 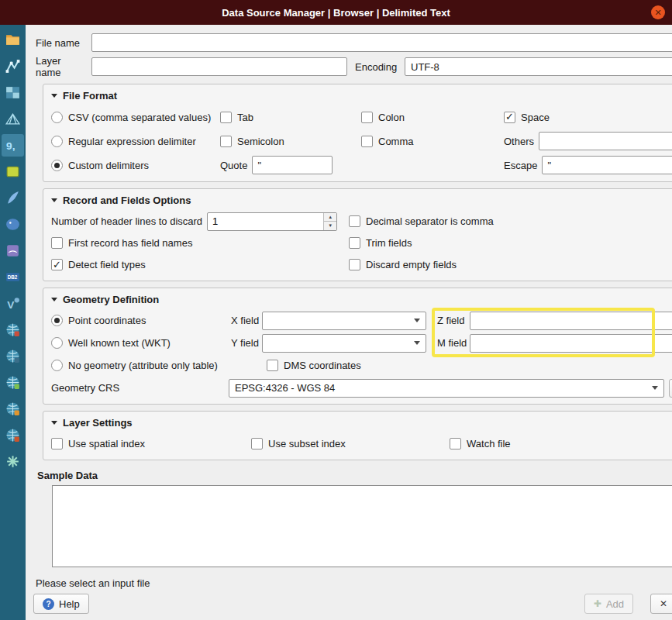 I want to click on geometry-group-header: Geometry Definition, so click(x=361, y=299).